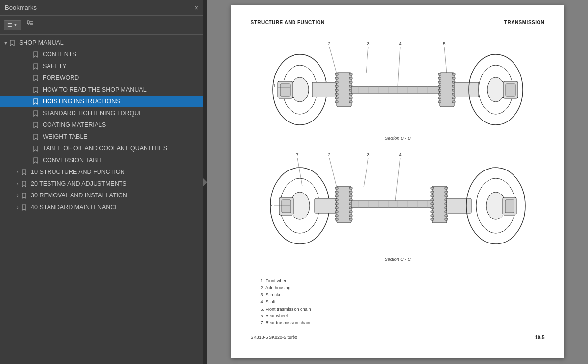 Image resolution: width=588 pixels, height=364 pixels. Describe the element at coordinates (398, 89) in the screenshot. I see `section-b-diagram: 2 3 4 5 1` at that location.